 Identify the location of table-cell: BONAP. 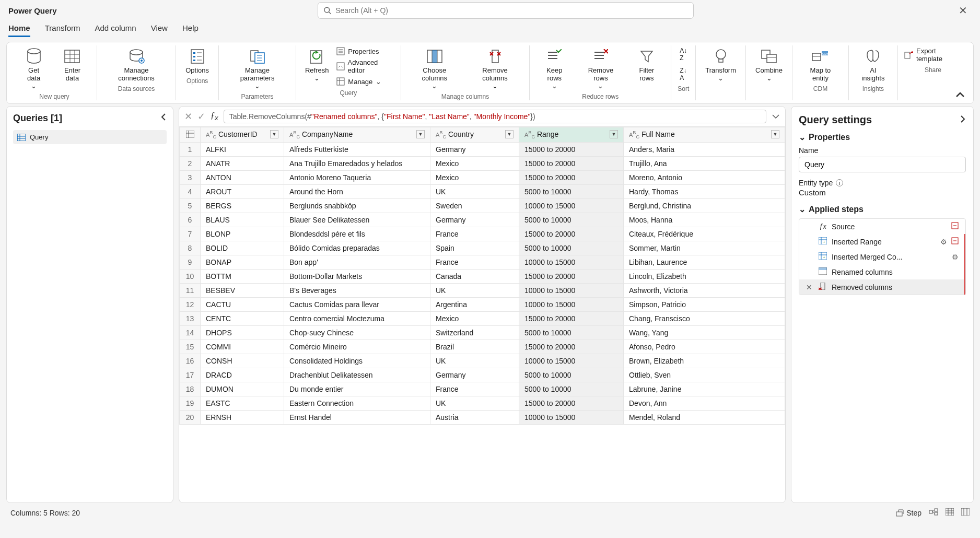
(242, 262).